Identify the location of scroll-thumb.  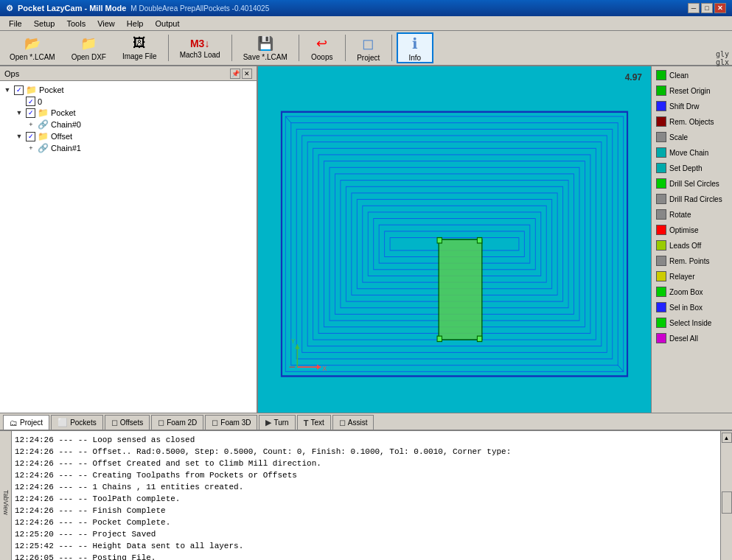
(727, 503).